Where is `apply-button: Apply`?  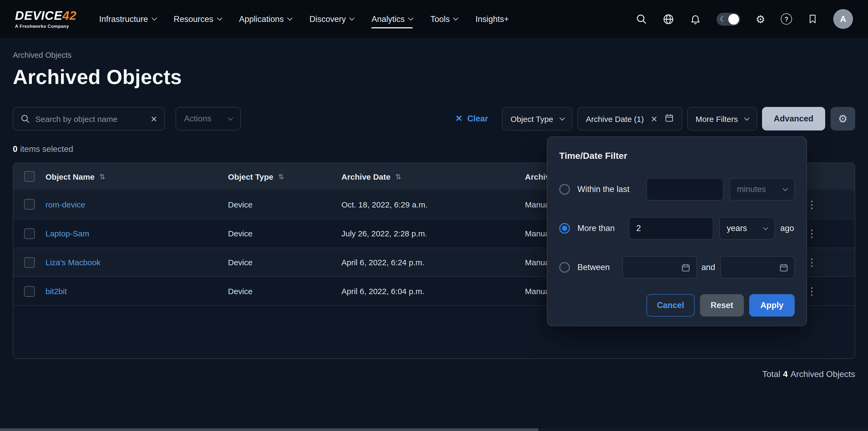
apply-button: Apply is located at coordinates (772, 305).